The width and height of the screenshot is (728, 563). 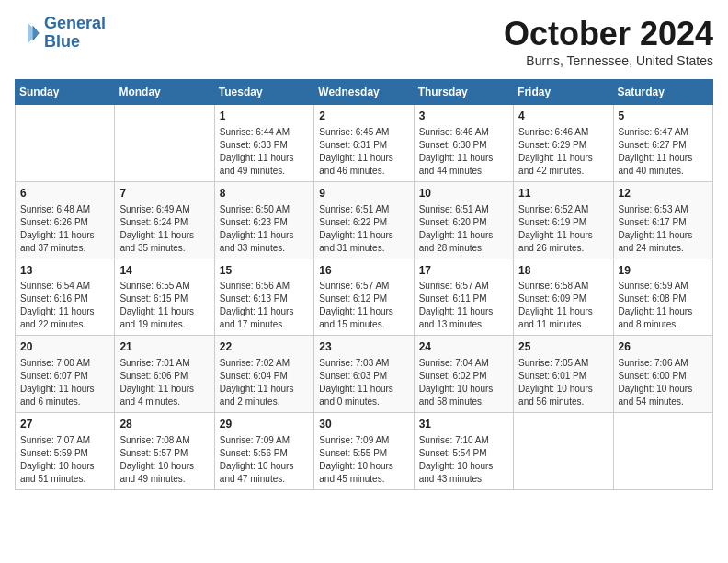 I want to click on daylight-text: Daylight: 10 hours and 49 minutes., so click(x=164, y=473).